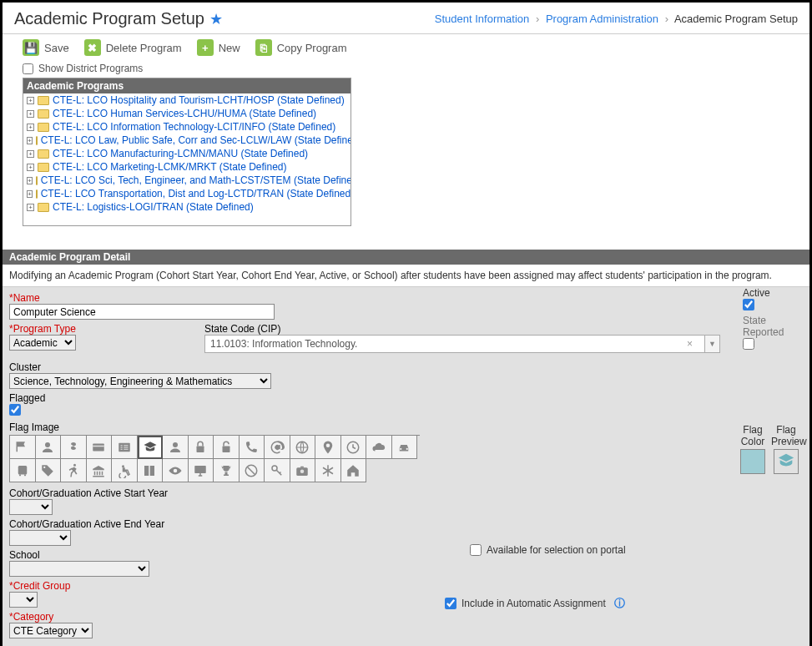 Image resolution: width=812 pixels, height=646 pixels. Describe the element at coordinates (736, 18) in the screenshot. I see `breadcrumb-current: Academic Program Setup` at that location.